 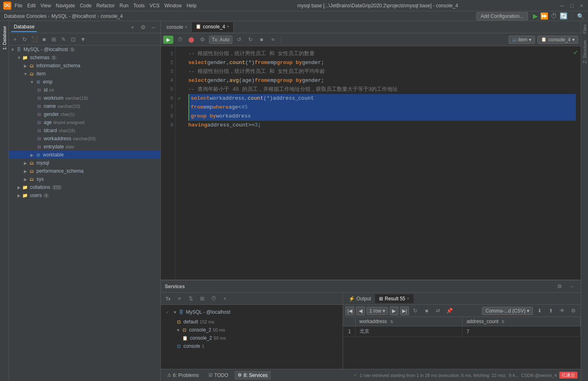 I want to click on services-settings-btn: ⚙, so click(x=560, y=287).